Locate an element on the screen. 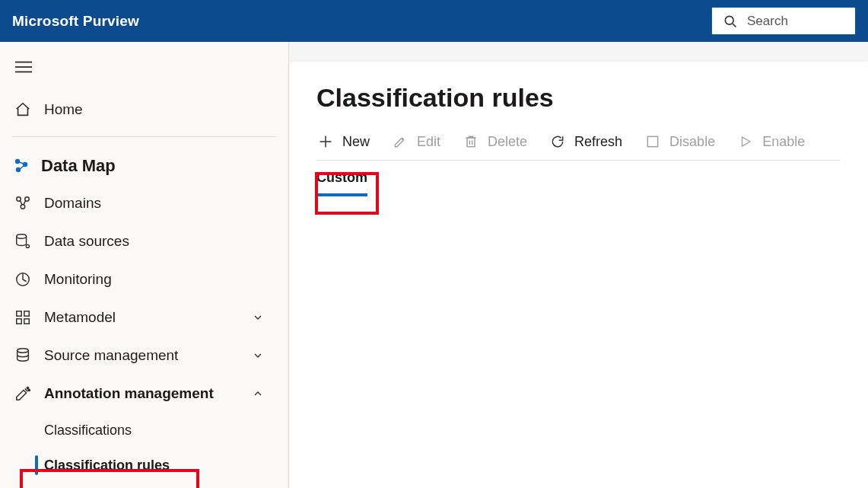  search-icon is located at coordinates (730, 21).